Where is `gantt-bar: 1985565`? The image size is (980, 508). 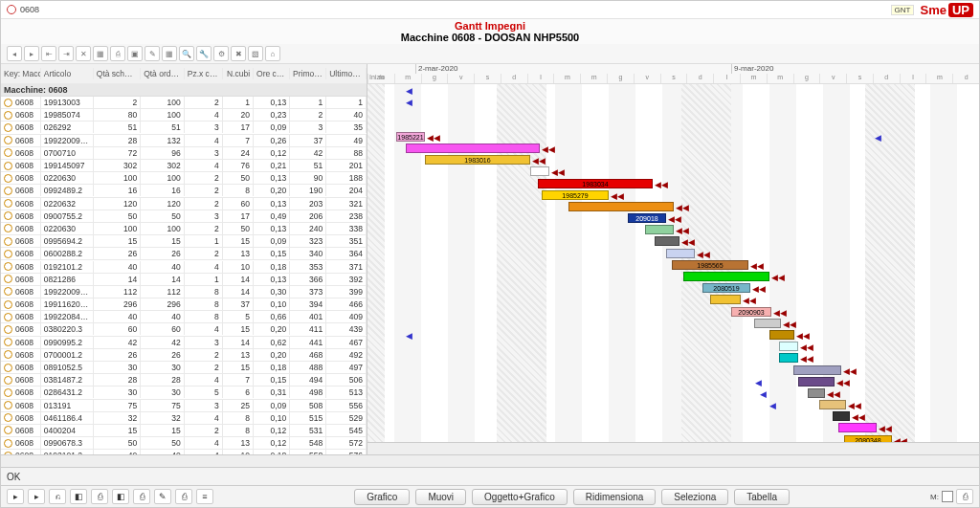 gantt-bar: 1985565 is located at coordinates (710, 265).